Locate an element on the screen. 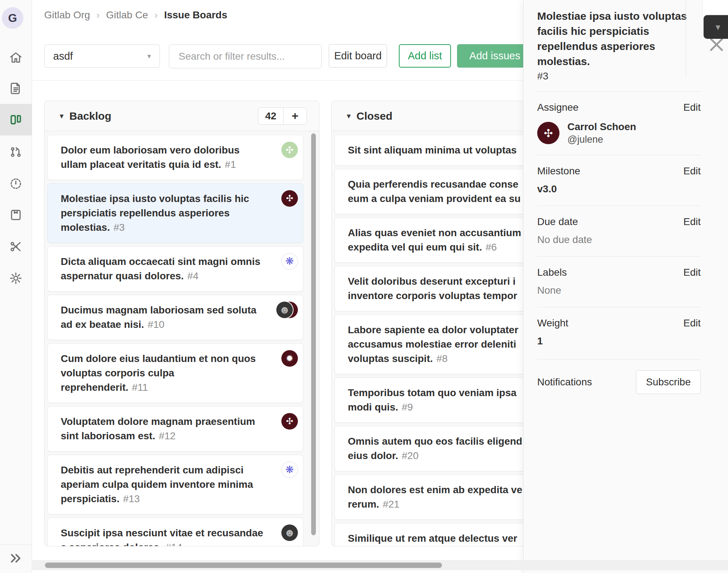 Image resolution: width=728 pixels, height=573 pixels. search-filter-box is located at coordinates (245, 56).